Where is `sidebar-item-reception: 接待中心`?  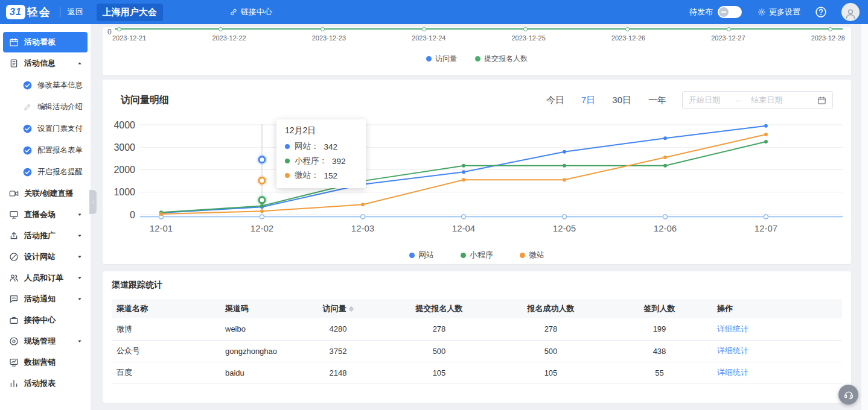
sidebar-item-reception: 接待中心 is located at coordinates (45, 320).